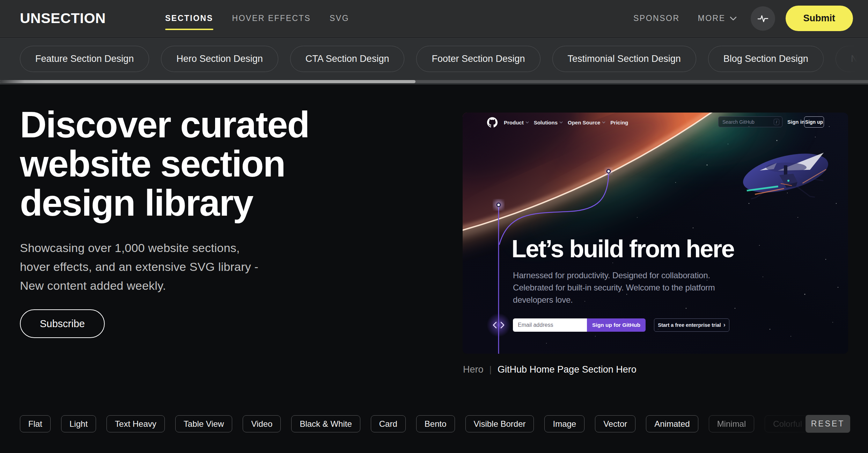 The height and width of the screenshot is (453, 868). What do you see at coordinates (63, 18) in the screenshot?
I see `site-logo: UNSECTION` at bounding box center [63, 18].